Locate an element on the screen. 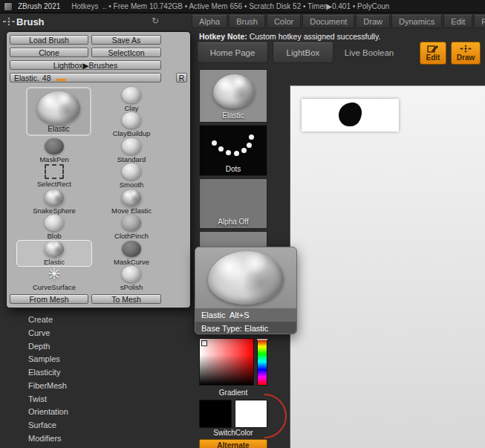 The height and width of the screenshot is (448, 485). zbrush-logo-icon is located at coordinates (8, 7).